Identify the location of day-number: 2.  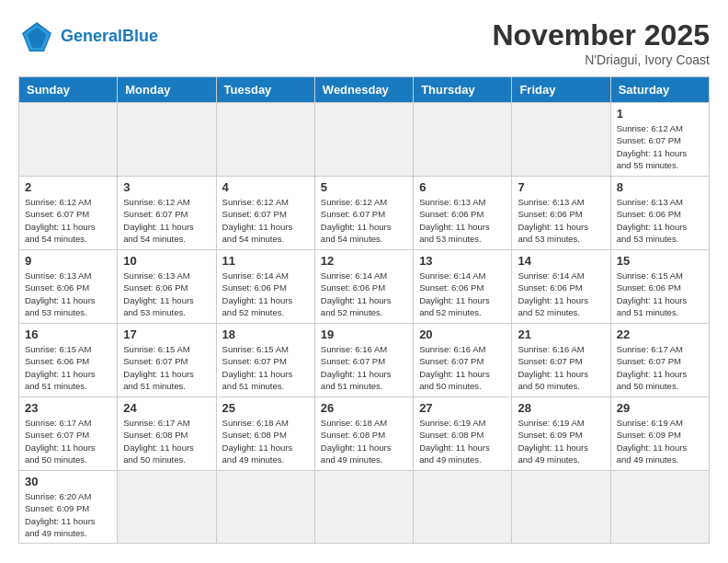
(68, 188).